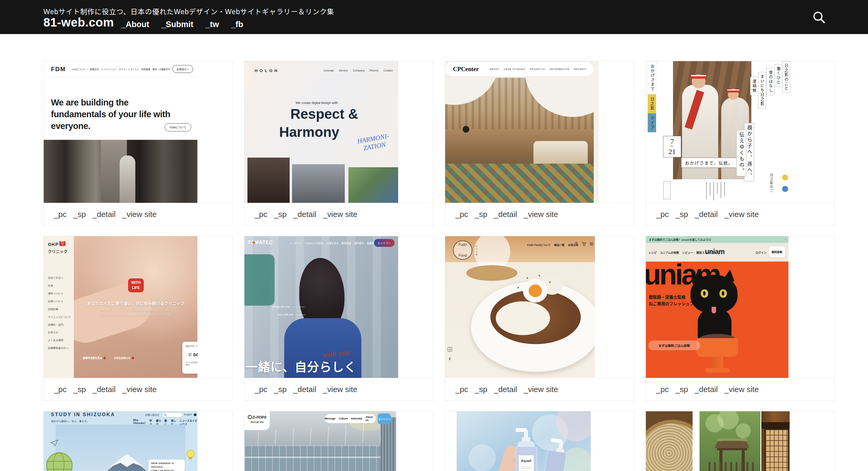  Describe the element at coordinates (191, 364) in the screenshot. I see `okp-address: さいたま市北区櫛引町2-488-1` at that location.